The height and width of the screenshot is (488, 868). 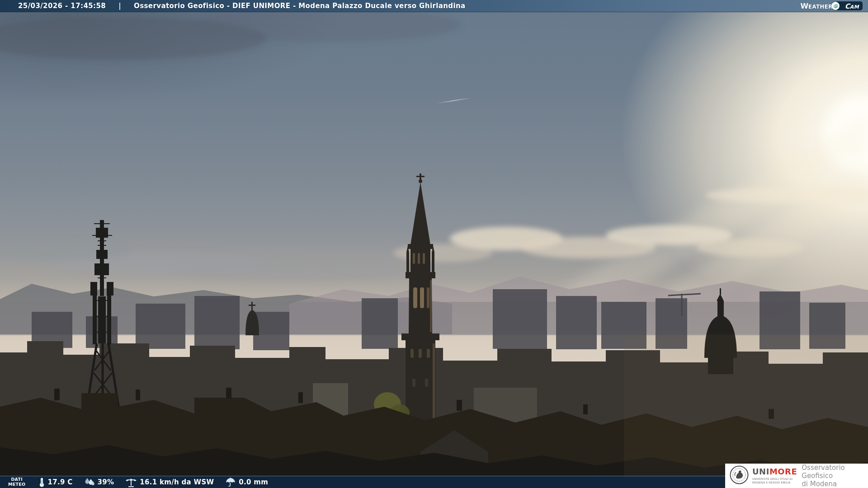 What do you see at coordinates (62, 6) in the screenshot?
I see `datetime-label: 25/03/2026 - 17:45:58` at bounding box center [62, 6].